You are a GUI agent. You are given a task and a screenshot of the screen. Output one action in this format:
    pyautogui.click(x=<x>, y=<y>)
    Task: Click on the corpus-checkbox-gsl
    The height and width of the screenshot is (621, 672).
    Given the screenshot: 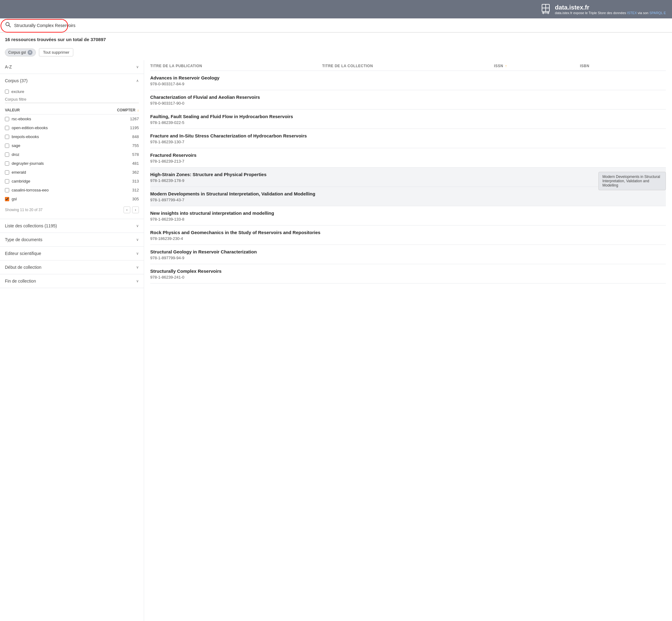 What is the action you would take?
    pyautogui.click(x=7, y=199)
    